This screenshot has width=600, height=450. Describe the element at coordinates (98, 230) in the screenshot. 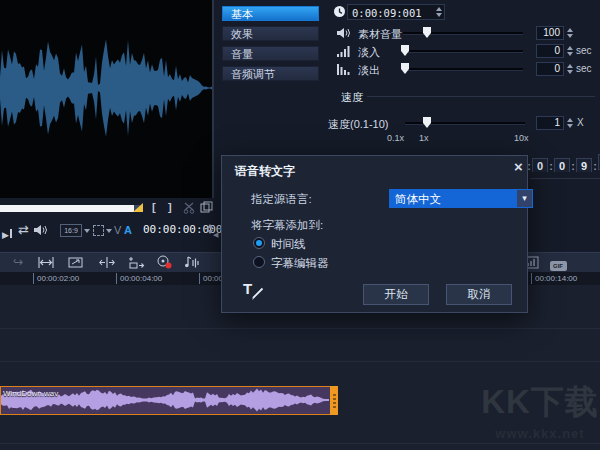

I see `selection-tool-icon` at that location.